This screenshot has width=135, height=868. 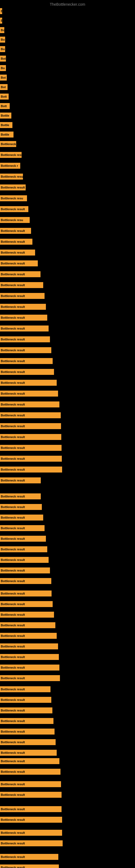 I want to click on bar-label-51: Bottleneck result, so click(x=13, y=549).